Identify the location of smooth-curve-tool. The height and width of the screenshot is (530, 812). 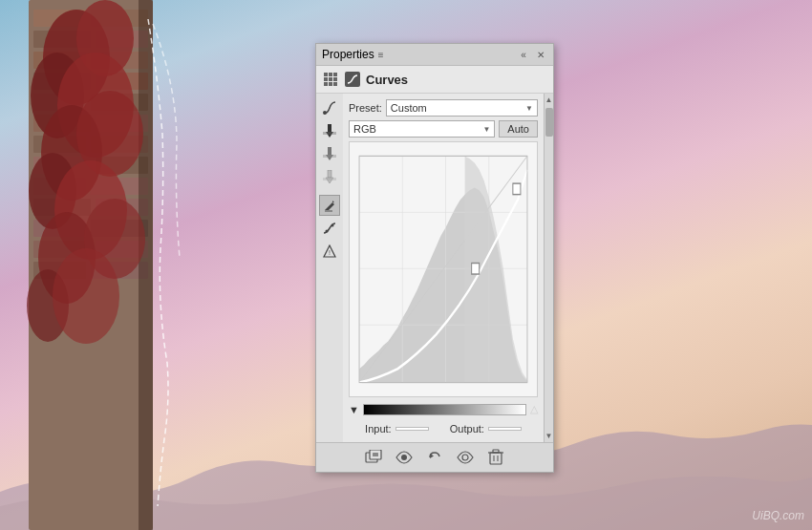
(330, 228).